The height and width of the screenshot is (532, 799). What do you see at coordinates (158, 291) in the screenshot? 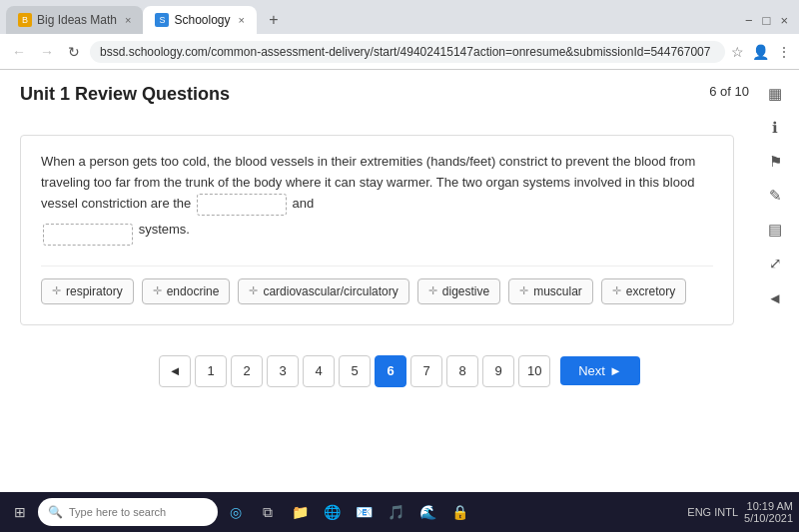
I see `drag-icon-2: ✛` at bounding box center [158, 291].